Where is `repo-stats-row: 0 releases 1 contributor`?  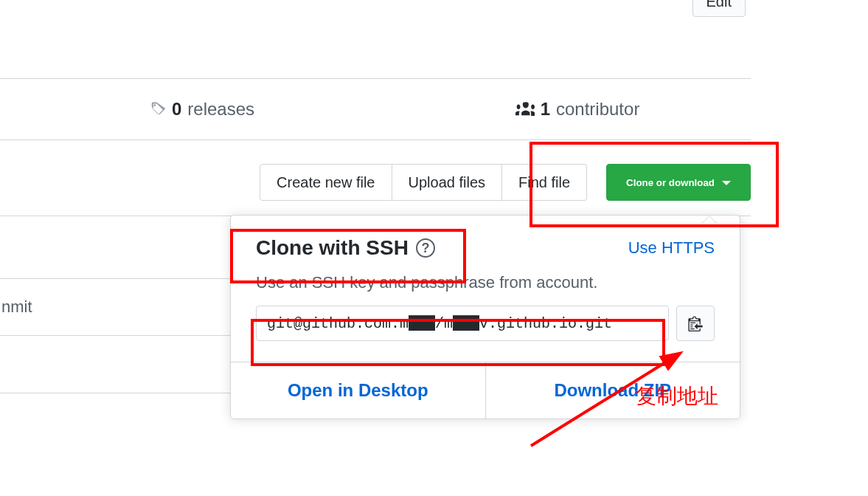
repo-stats-row: 0 releases 1 contributor is located at coordinates (375, 109).